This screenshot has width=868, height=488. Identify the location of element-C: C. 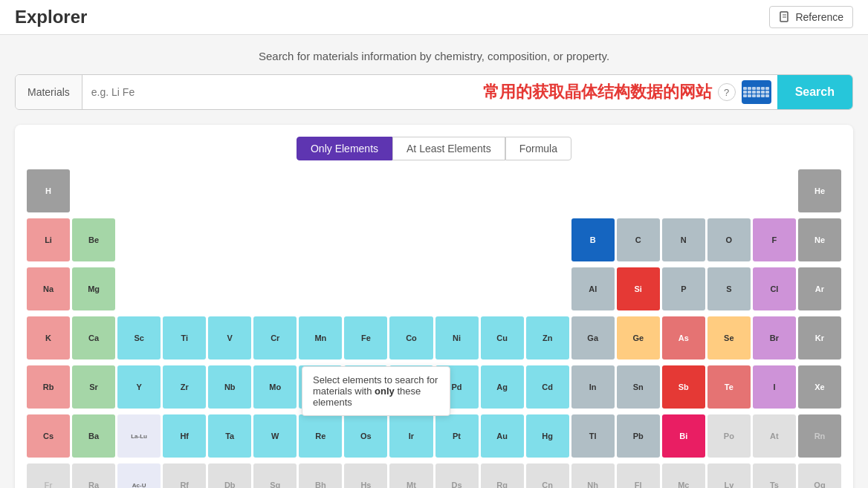
(638, 240).